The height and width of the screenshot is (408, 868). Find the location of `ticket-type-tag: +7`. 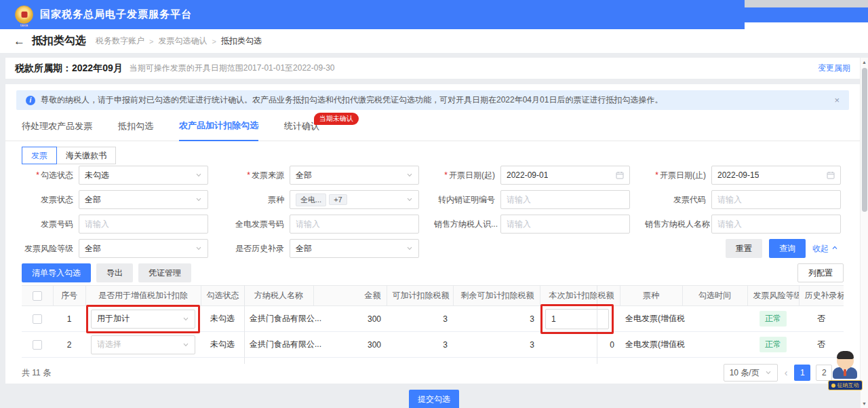

ticket-type-tag: +7 is located at coordinates (338, 200).